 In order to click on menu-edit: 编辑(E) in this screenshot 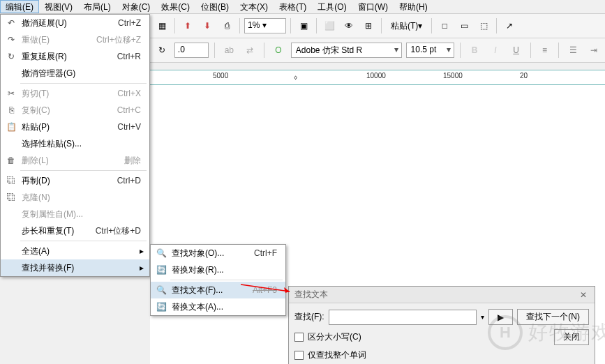, I will do `click(20, 7)`.